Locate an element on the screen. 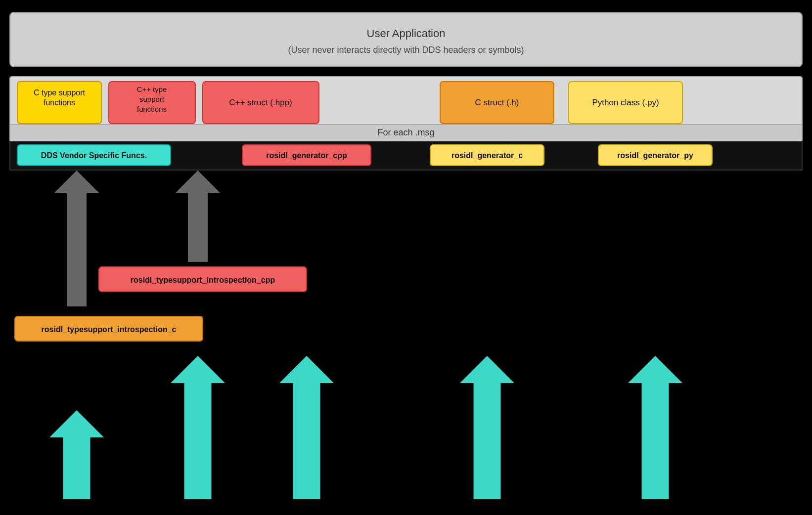  svg-text:(User never interacts directly: (User never interacts directly with DDS … is located at coordinates (406, 50).